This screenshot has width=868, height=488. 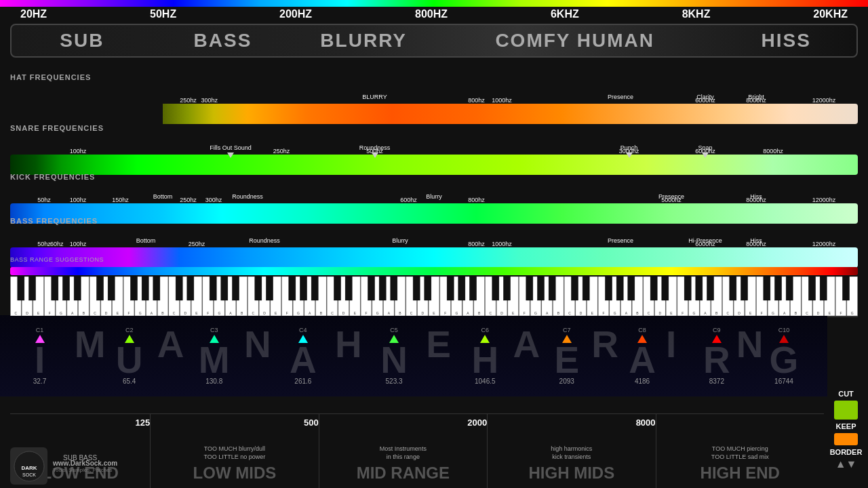 What do you see at coordinates (705, 244) in the screenshot?
I see `bass-6000hz: 6000hz` at bounding box center [705, 244].